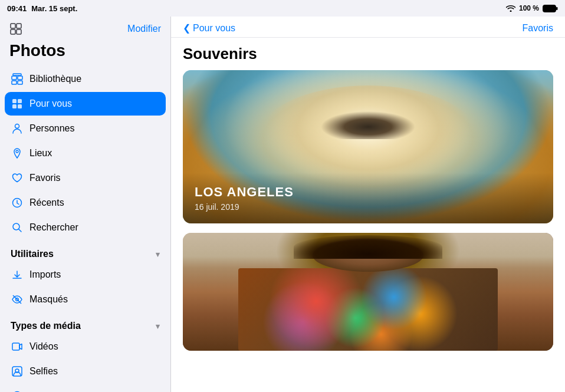 The width and height of the screenshot is (565, 392). What do you see at coordinates (85, 347) in the screenshot?
I see `sidebar-item-videos: Vidéos` at bounding box center [85, 347].